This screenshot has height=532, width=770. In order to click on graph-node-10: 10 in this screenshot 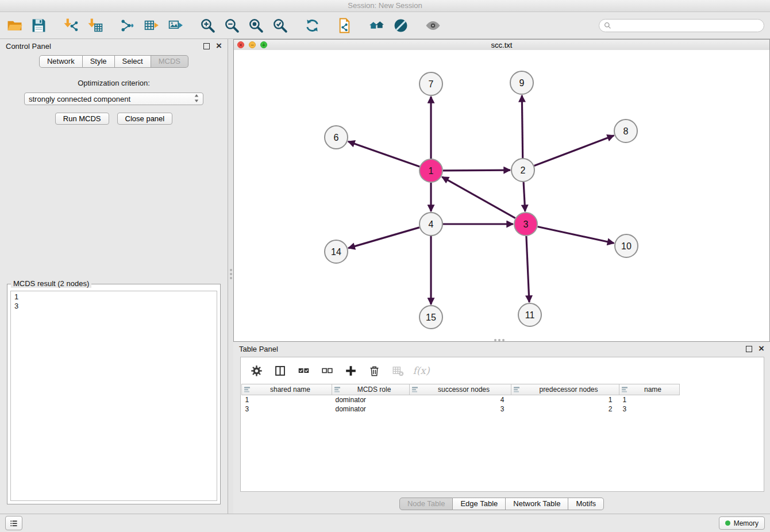, I will do `click(626, 246)`.